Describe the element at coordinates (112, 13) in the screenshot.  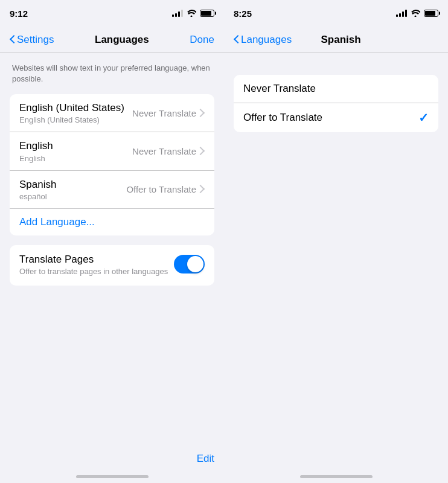
I see `status-bar-left: 9:12` at that location.